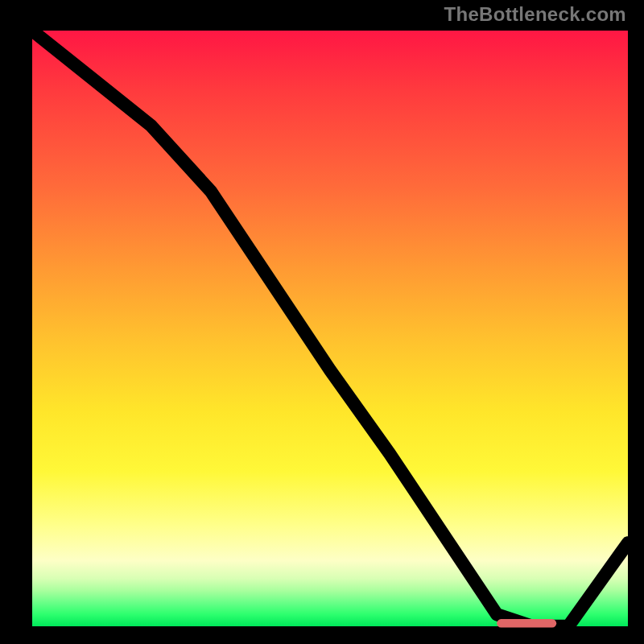  I want to click on attribution-text: TheBottleneck.com, so click(535, 14).